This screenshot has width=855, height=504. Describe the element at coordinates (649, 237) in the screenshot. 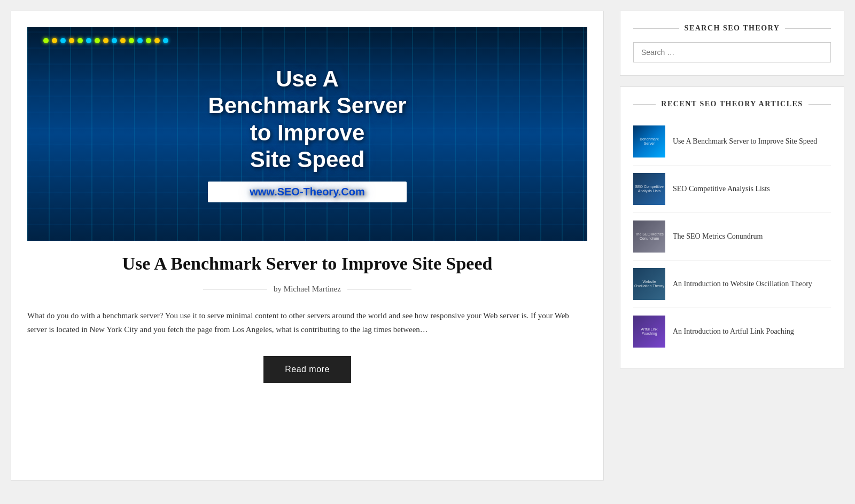

I see `thumb-image: The SEO Metrics Conundrum` at that location.